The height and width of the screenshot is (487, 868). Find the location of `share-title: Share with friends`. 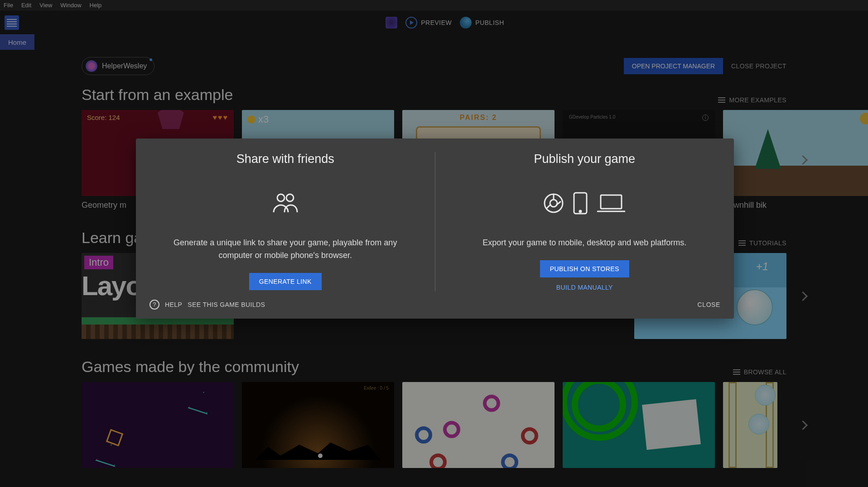

share-title: Share with friends is located at coordinates (285, 159).